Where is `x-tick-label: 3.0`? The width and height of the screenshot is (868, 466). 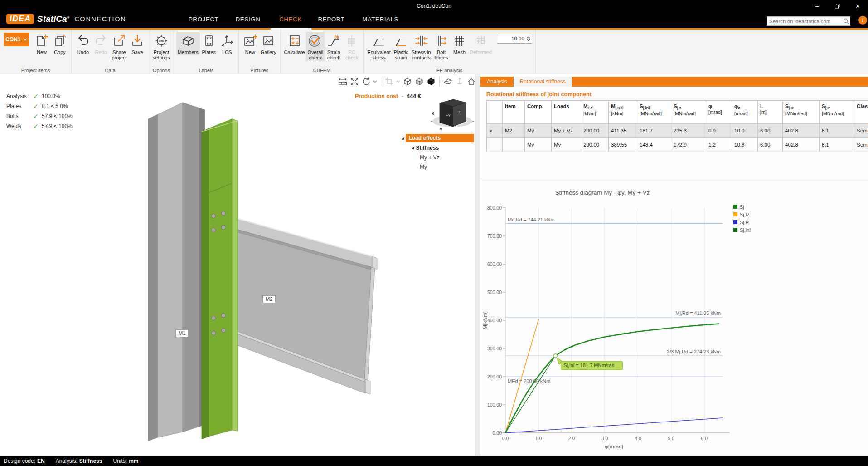 x-tick-label: 3.0 is located at coordinates (605, 438).